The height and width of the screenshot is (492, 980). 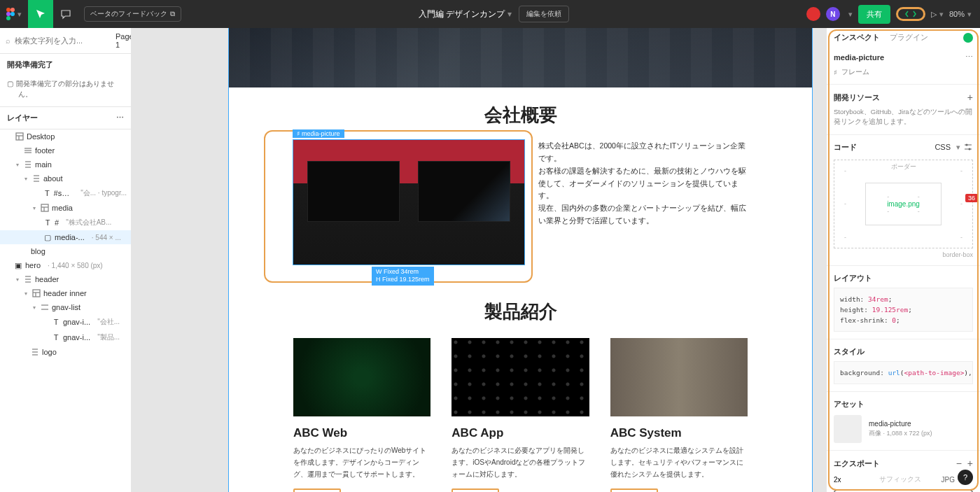 I want to click on avatar: N, so click(x=833, y=14).